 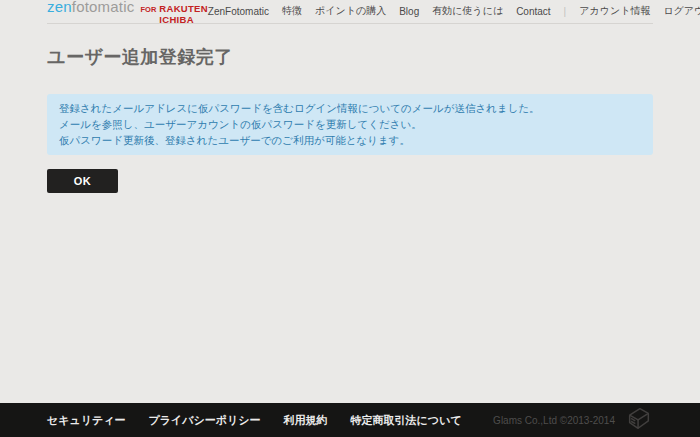 I want to click on nav-item-how-to-use: 有効に使うには, so click(x=468, y=11).